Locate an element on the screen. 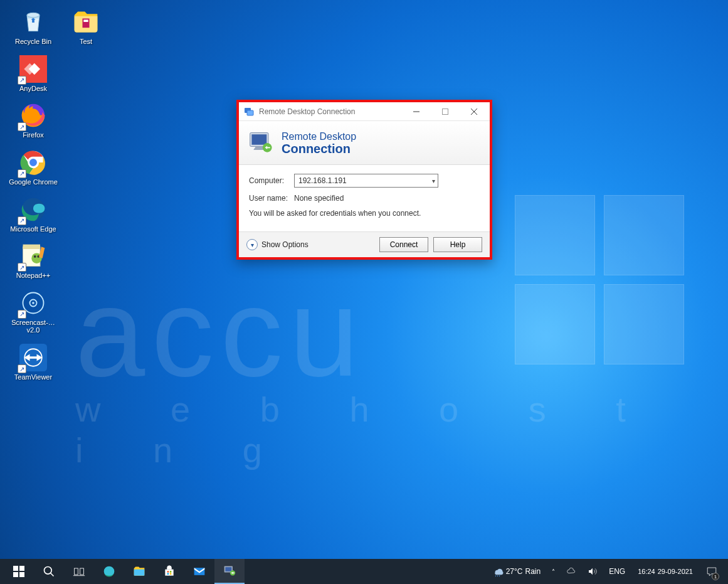 Image resolution: width=728 pixels, height=584 pixels. help-button: Help is located at coordinates (458, 245).